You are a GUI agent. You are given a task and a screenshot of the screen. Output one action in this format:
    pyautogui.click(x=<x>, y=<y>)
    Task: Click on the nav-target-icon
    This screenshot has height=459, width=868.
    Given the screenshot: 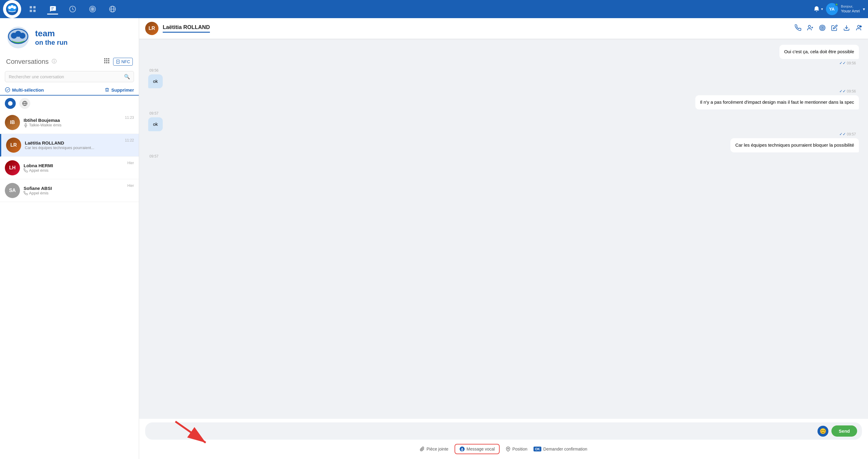 What is the action you would take?
    pyautogui.click(x=92, y=9)
    